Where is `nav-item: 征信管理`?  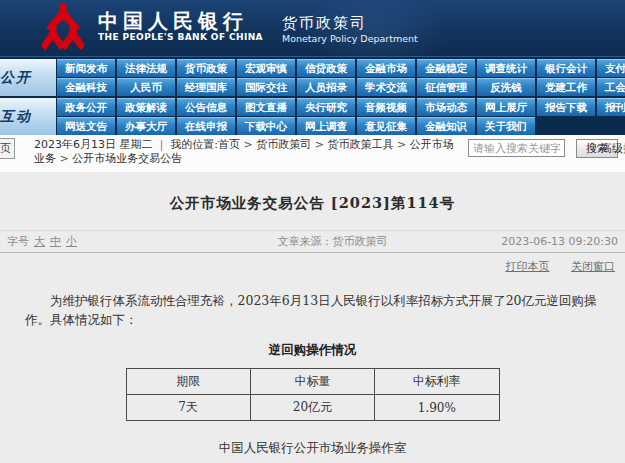
nav-item: 征信管理 is located at coordinates (446, 87).